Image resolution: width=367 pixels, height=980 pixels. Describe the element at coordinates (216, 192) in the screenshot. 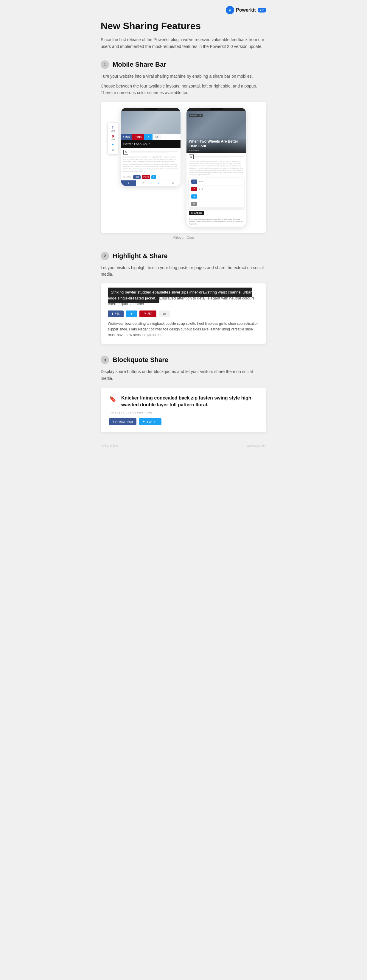

I see `popup-share: f 888 P 342 ✦ ✉` at that location.